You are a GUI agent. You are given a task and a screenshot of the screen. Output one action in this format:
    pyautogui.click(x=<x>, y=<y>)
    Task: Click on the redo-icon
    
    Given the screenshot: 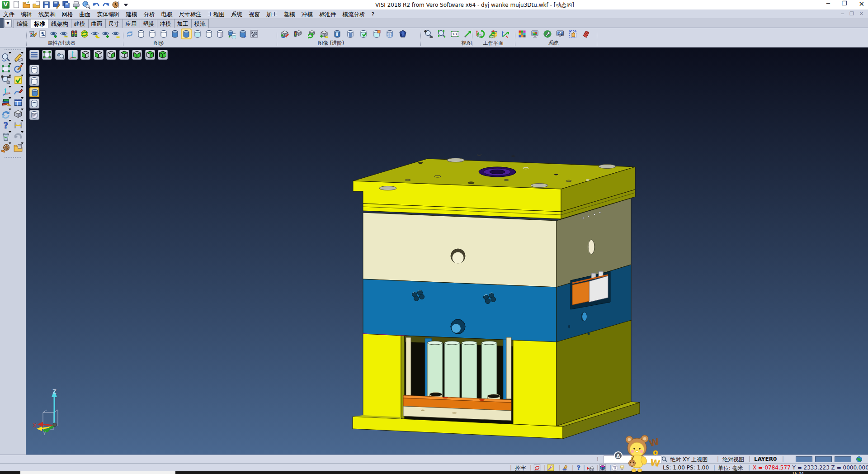 What is the action you would take?
    pyautogui.click(x=106, y=5)
    